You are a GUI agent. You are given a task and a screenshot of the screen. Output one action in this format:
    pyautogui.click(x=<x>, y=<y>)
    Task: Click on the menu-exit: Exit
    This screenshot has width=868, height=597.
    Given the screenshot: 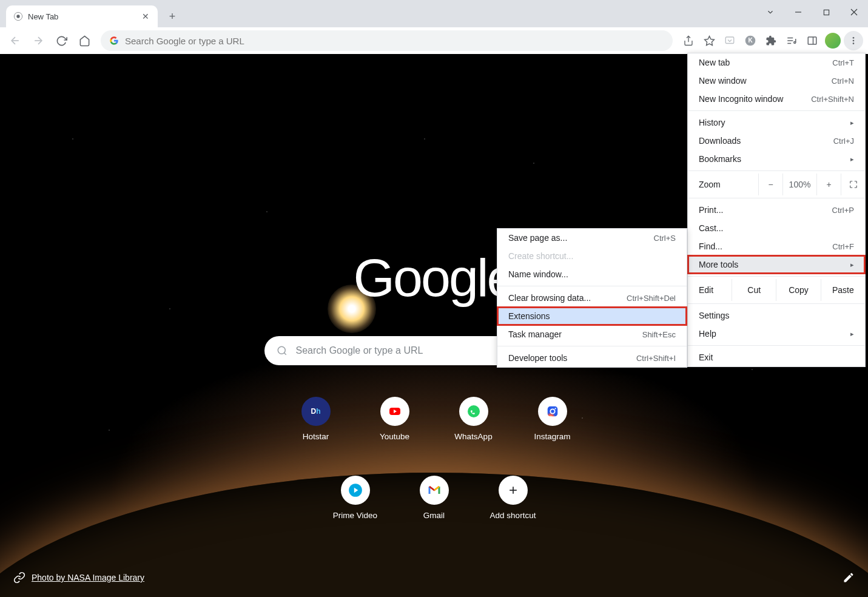 What is the action you would take?
    pyautogui.click(x=776, y=357)
    